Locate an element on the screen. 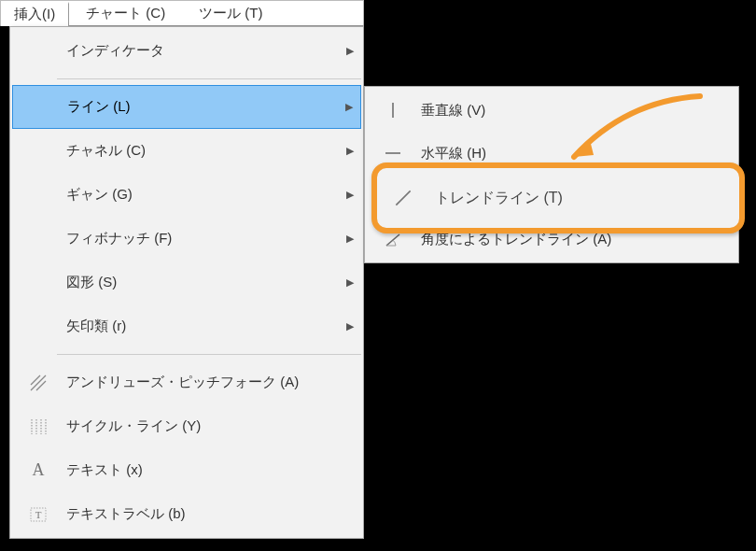  menu-item-label: テキスト (x) is located at coordinates (205, 471).